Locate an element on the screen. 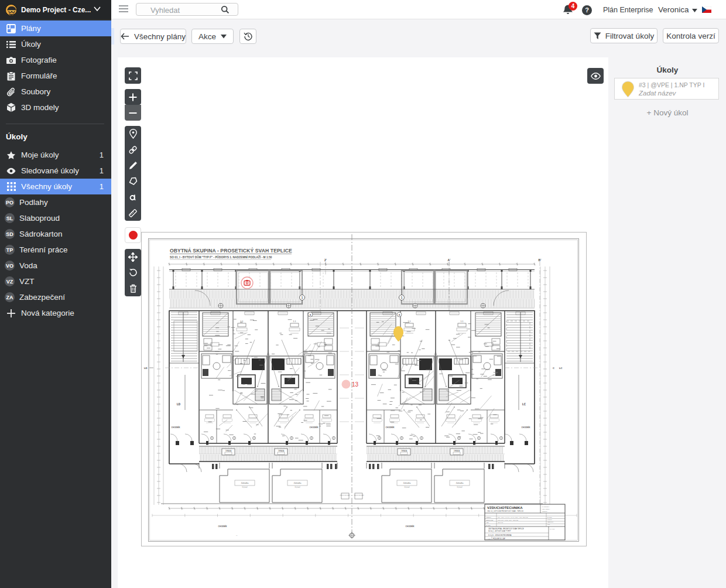  svg-text: ZODPOVĚD. is located at coordinates (489, 520).